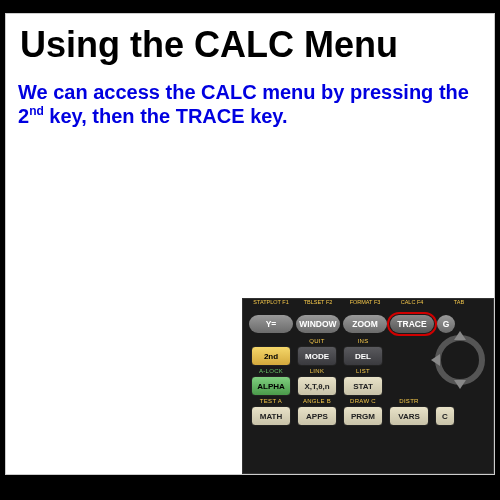 The image size is (500, 500). I want to click on vars-button: VARS, so click(409, 416).